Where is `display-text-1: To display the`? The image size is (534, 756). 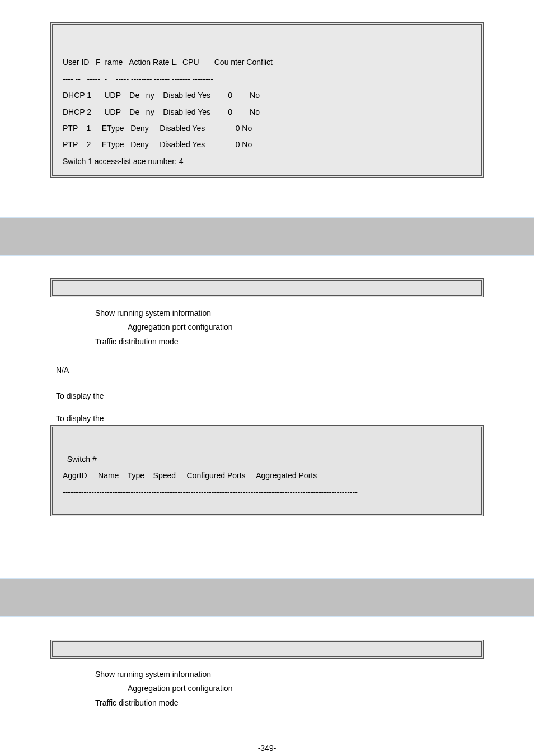 display-text-1: To display the is located at coordinates (295, 396).